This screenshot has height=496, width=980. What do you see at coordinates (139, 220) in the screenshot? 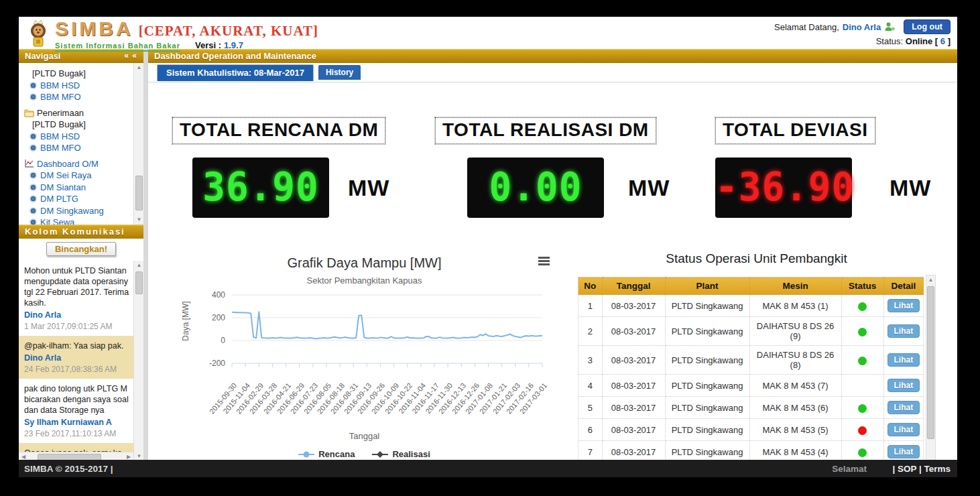
I see `scroll-down-icon: ▼` at bounding box center [139, 220].